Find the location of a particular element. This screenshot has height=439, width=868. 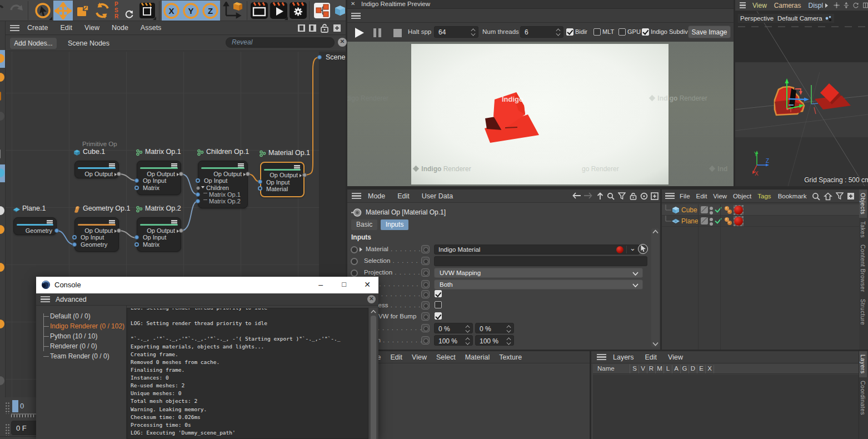

chevron-down-icon: ⌄ is located at coordinates (632, 248).